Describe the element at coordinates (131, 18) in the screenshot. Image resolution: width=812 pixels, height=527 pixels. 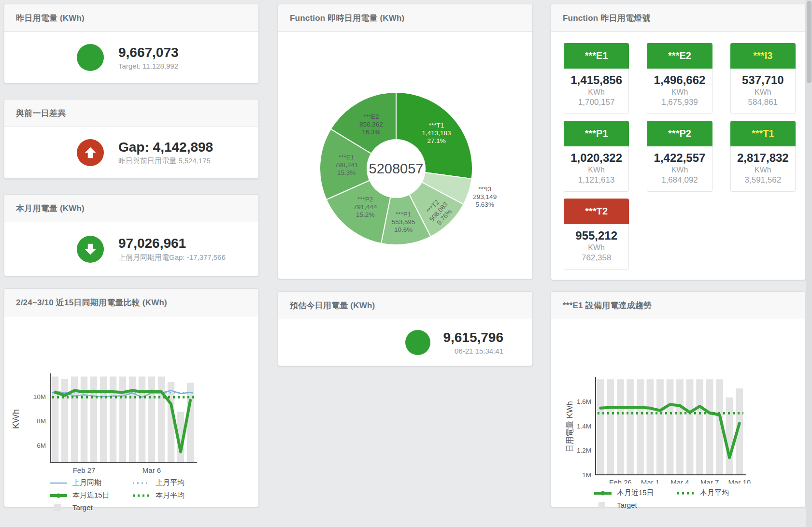
I see `panel-yesterday-header: 昨日用電量 (KWh)` at that location.